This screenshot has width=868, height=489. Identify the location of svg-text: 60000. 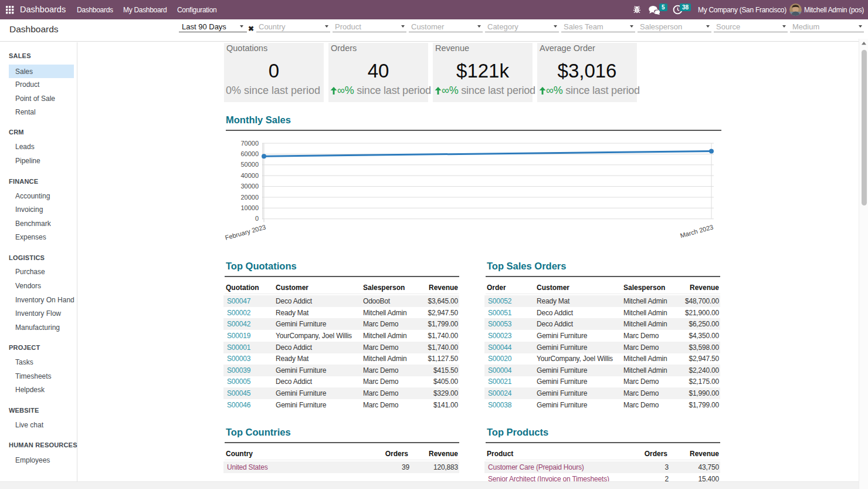
(250, 154).